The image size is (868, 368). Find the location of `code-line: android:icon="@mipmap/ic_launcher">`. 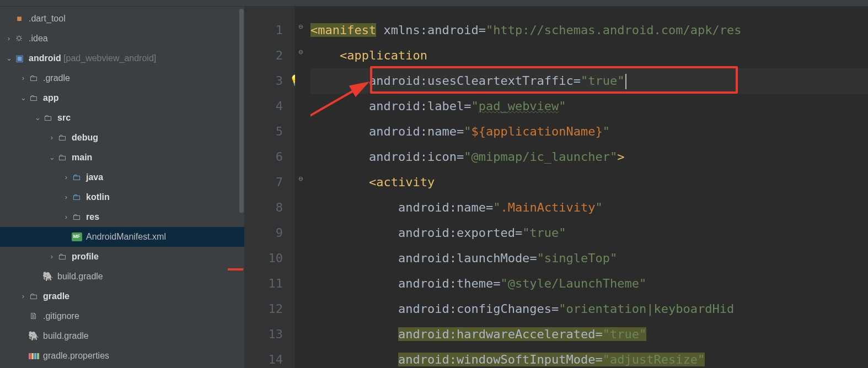

code-line: android:icon="@mipmap/ic_launcher"> is located at coordinates (589, 157).